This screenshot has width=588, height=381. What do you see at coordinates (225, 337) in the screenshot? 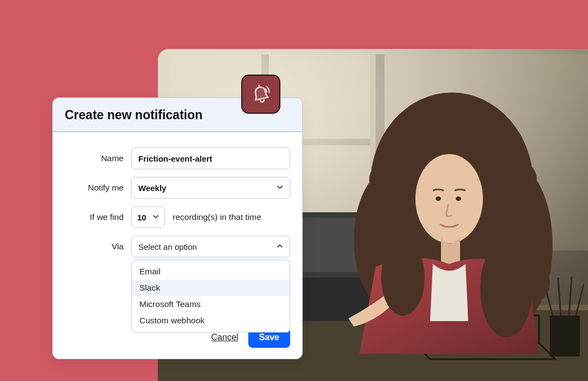
I see `cancel-button: Cancel` at bounding box center [225, 337].